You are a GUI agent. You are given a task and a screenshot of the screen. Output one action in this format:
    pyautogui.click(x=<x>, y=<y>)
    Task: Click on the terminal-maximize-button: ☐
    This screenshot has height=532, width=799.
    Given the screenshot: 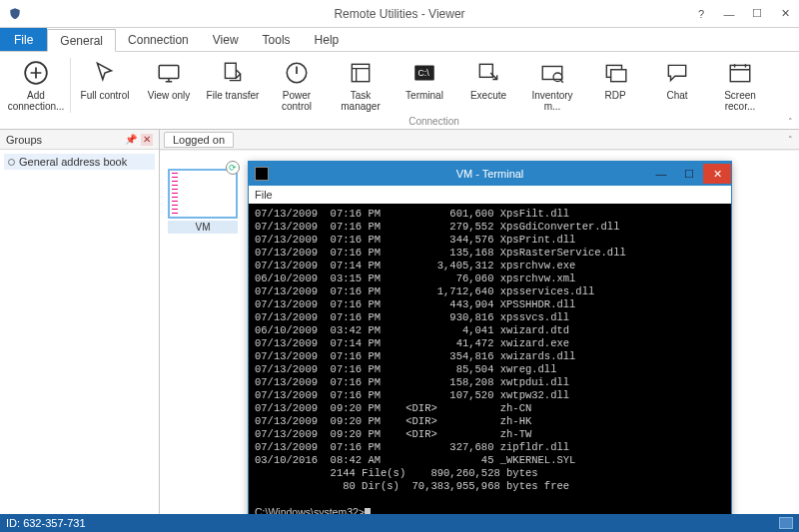 What is the action you would take?
    pyautogui.click(x=689, y=174)
    